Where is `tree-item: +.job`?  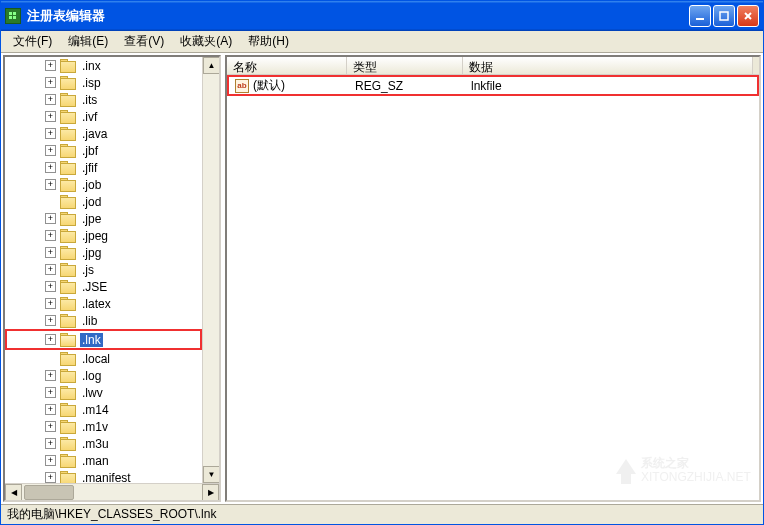
tree-item: +.job is located at coordinates (104, 184).